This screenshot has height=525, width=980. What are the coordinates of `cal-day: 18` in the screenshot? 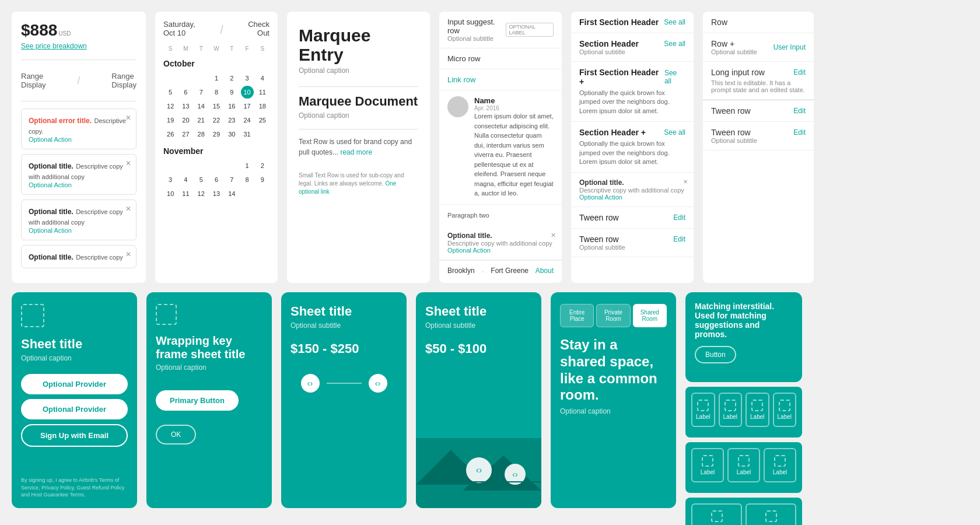 It's located at (262, 106).